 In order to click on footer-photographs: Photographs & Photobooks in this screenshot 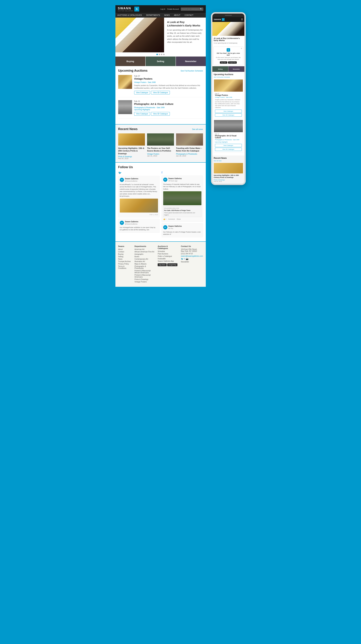, I will do `click(145, 268)`.